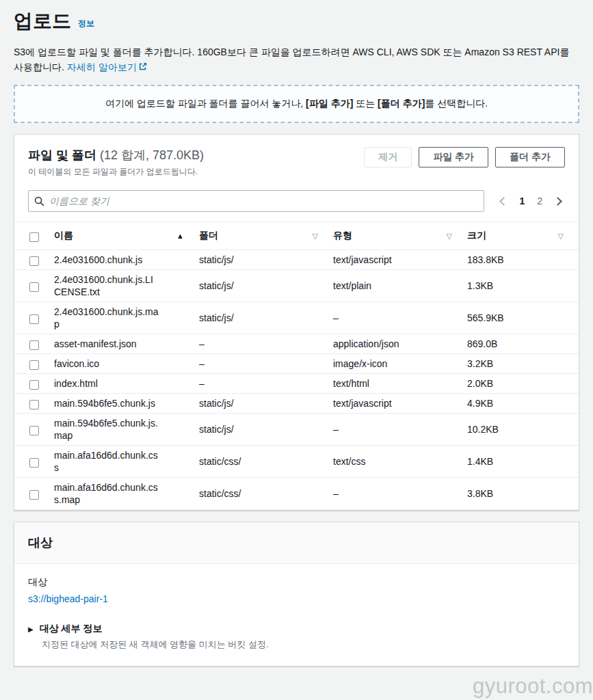  I want to click on column-header-name: 이름▲, so click(127, 237).